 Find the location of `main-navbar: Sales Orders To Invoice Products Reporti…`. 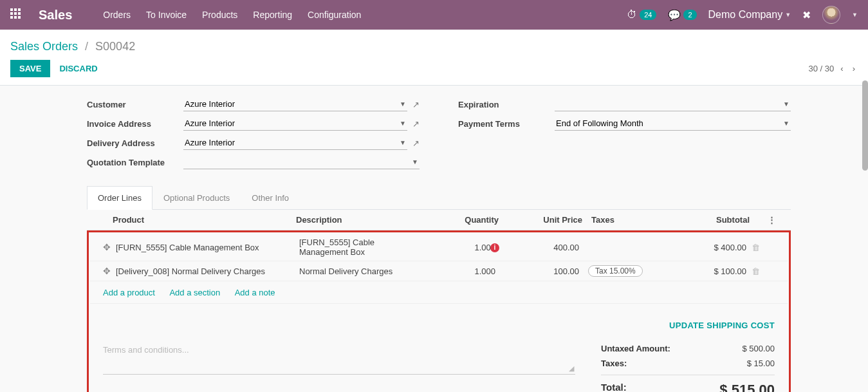

main-navbar: Sales Orders To Invoice Products Reporti… is located at coordinates (434, 15).